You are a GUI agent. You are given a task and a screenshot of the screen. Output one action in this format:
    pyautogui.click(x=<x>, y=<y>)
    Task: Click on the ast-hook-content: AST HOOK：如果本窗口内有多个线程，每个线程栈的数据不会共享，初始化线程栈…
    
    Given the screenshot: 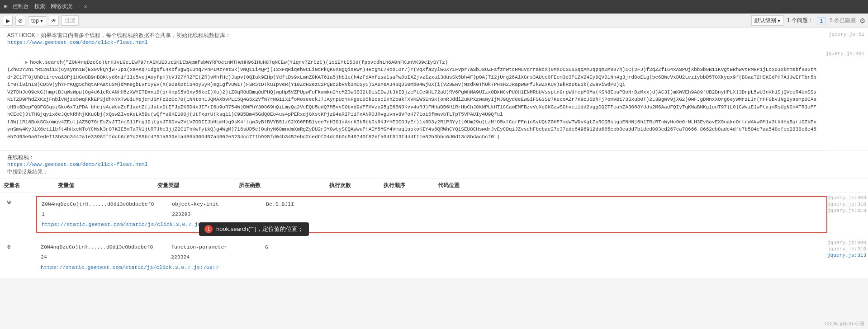 What is the action you would take?
    pyautogui.click(x=413, y=38)
    